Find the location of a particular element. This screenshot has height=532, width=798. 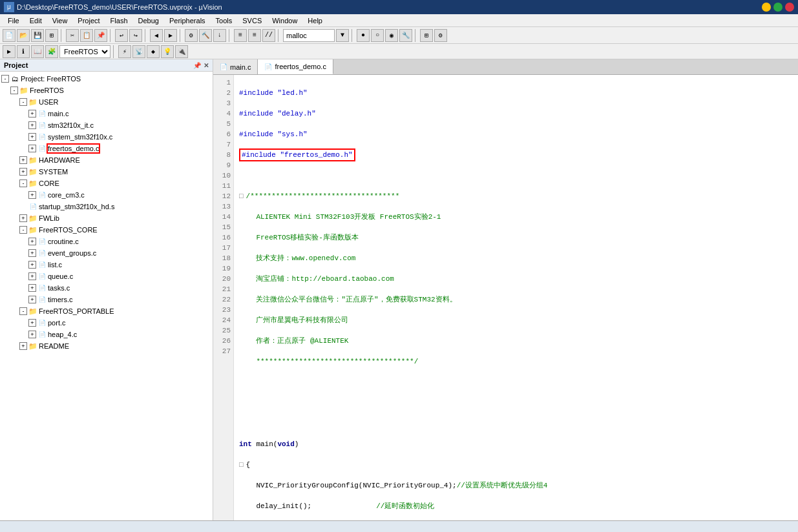

tree-readme: + 📁 README is located at coordinates (106, 346).